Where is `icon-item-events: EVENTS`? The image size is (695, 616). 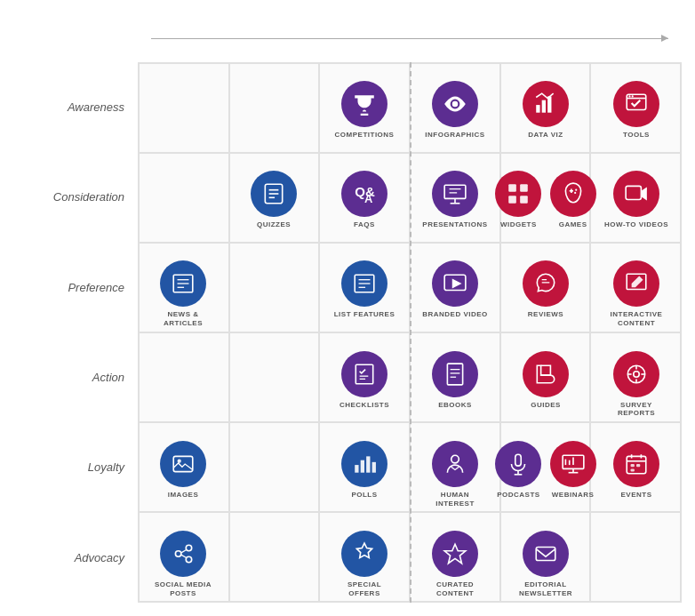
icon-item-events: EVENTS is located at coordinates (636, 470).